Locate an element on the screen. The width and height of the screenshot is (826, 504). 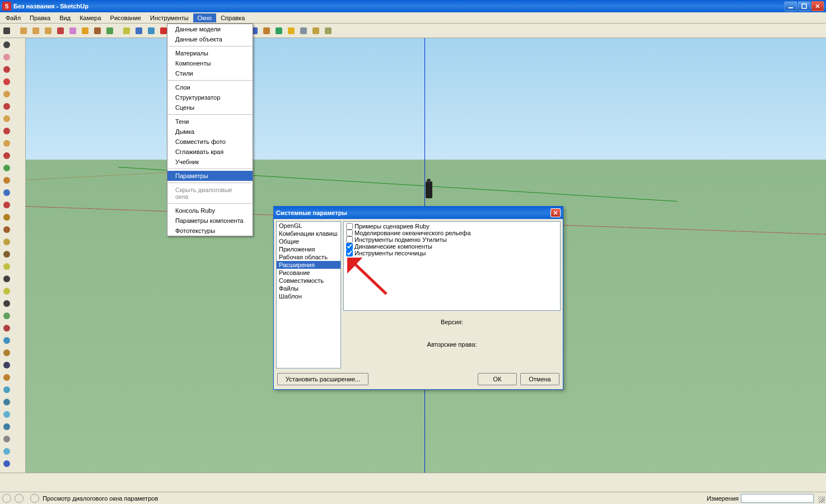
protractor-tool-icon is located at coordinates (7, 316).